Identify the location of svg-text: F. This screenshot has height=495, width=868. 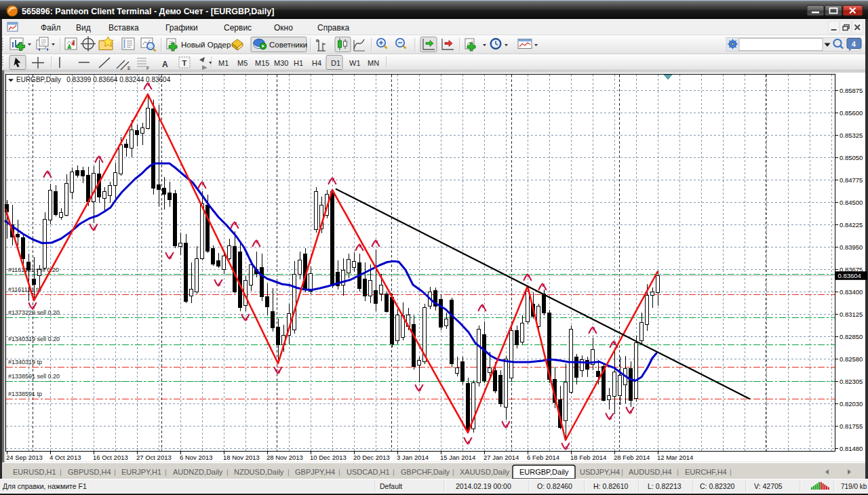
(148, 68).